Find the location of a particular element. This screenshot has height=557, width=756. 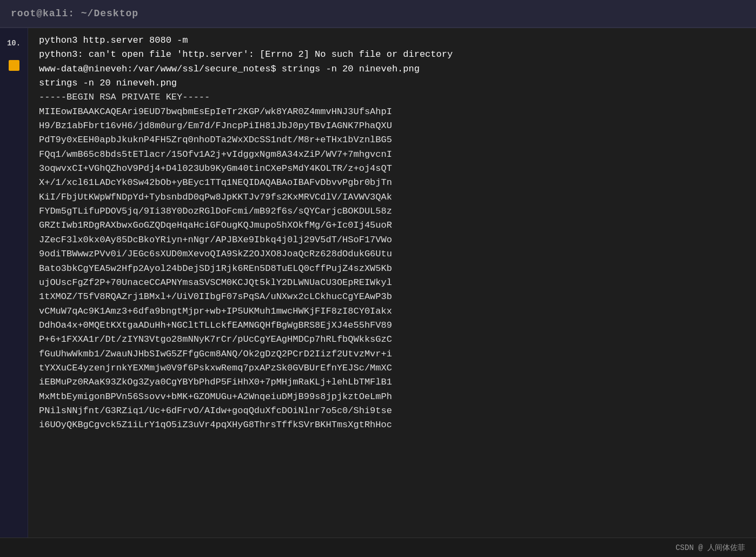

terminal-line: www-data@nineveh:/var/www/ssl/secure_not… is located at coordinates (392, 69).